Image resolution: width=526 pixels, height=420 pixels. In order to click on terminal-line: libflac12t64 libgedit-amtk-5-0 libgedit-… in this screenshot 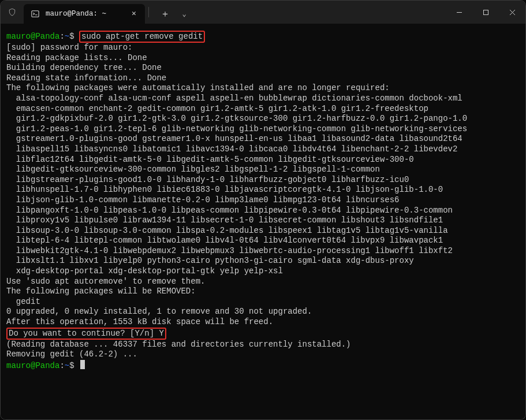, I will do `click(210, 159)`.